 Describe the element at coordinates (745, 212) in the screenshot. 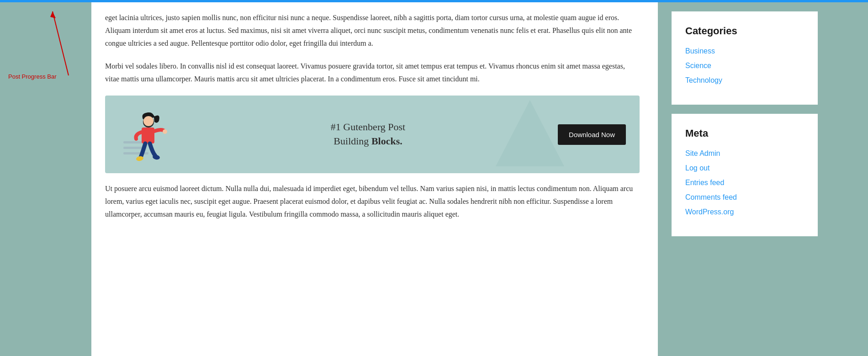

I see `list-item: WordPress.org` at that location.